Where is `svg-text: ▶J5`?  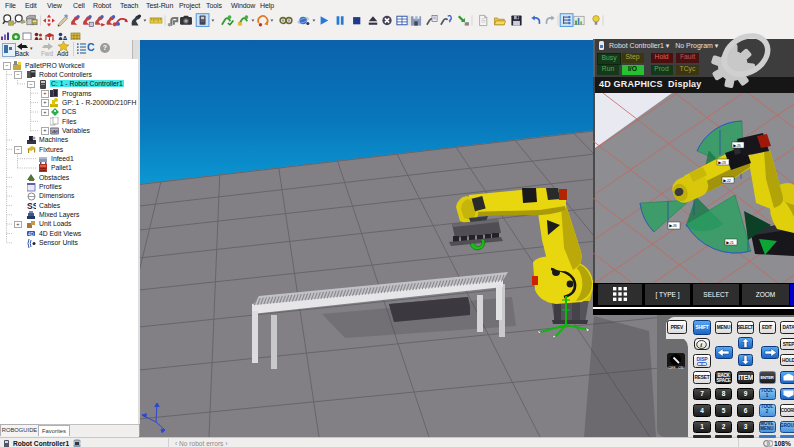 svg-text: ▶J5 is located at coordinates (737, 146).